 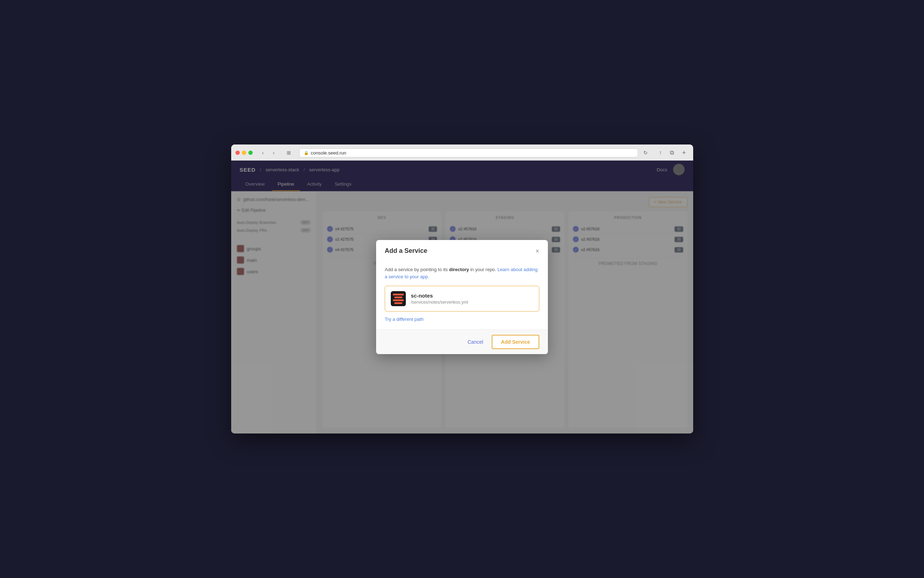 I want to click on service-card-path: /services/notes/serverless.yml, so click(x=472, y=302).